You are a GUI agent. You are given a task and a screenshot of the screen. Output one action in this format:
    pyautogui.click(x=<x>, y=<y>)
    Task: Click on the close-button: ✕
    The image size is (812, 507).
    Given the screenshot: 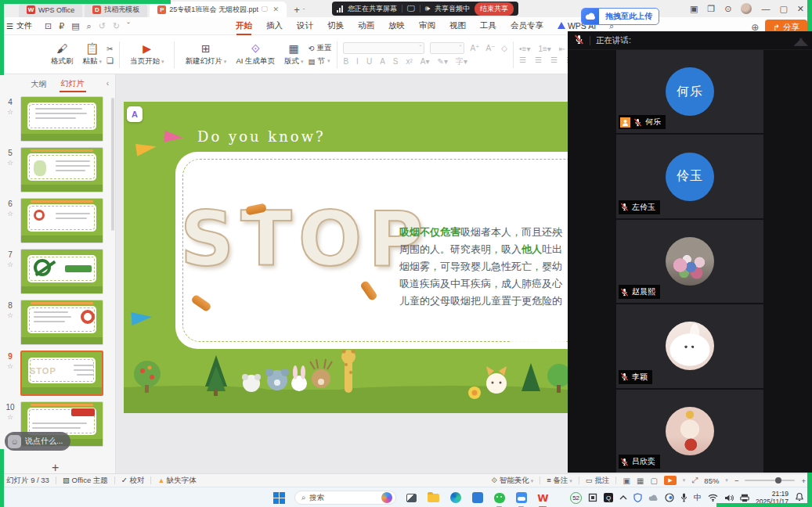 What is the action you would take?
    pyautogui.click(x=800, y=9)
    